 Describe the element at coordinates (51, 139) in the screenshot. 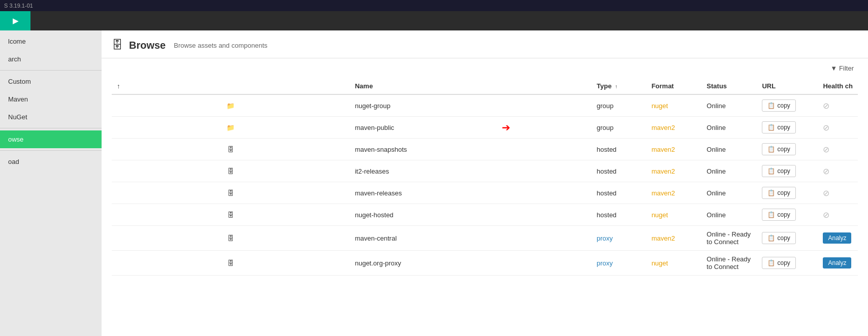

I see `sidebar-item-browse: owse` at that location.